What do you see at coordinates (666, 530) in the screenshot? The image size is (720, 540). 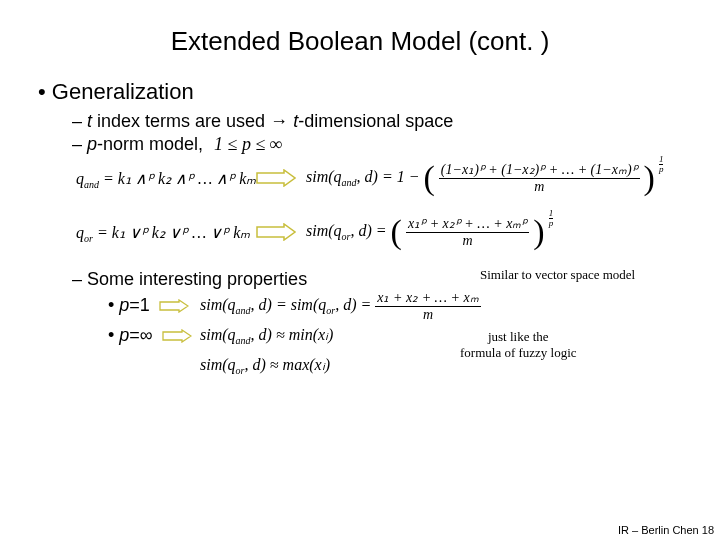 I see `slide-footer: IR – Berlin Chen 18` at bounding box center [666, 530].